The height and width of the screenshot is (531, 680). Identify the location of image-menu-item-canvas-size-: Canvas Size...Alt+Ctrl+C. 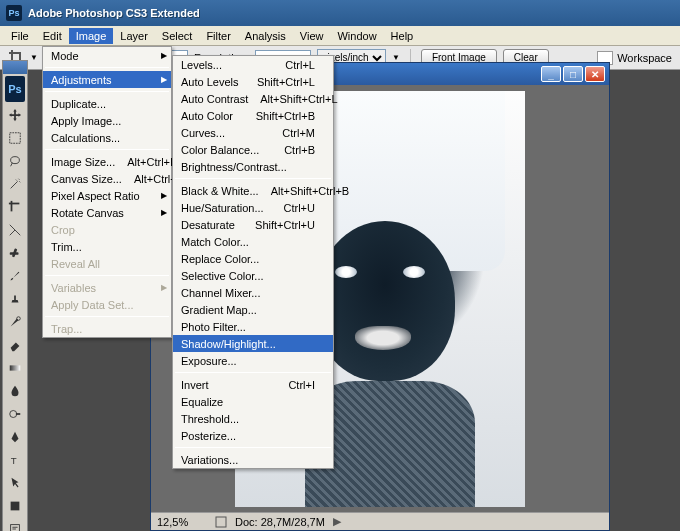
(107, 178).